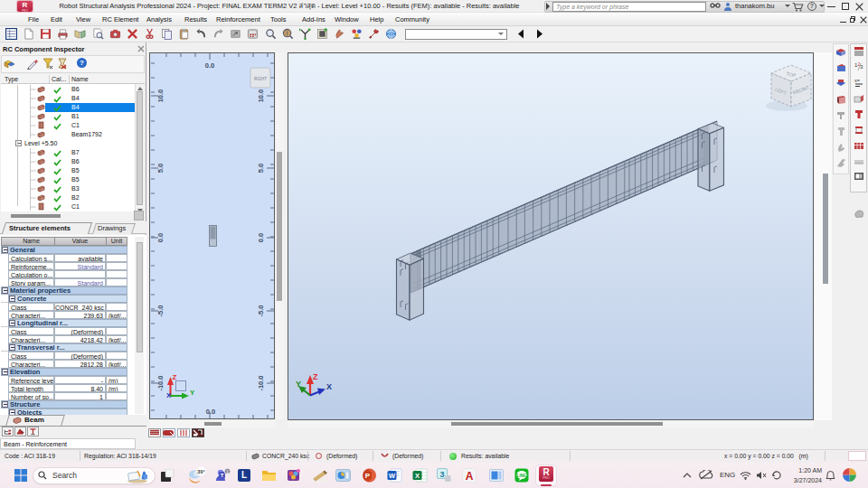 The width and height of the screenshot is (868, 488). I want to click on svg-text: RIGHT, so click(260, 80).